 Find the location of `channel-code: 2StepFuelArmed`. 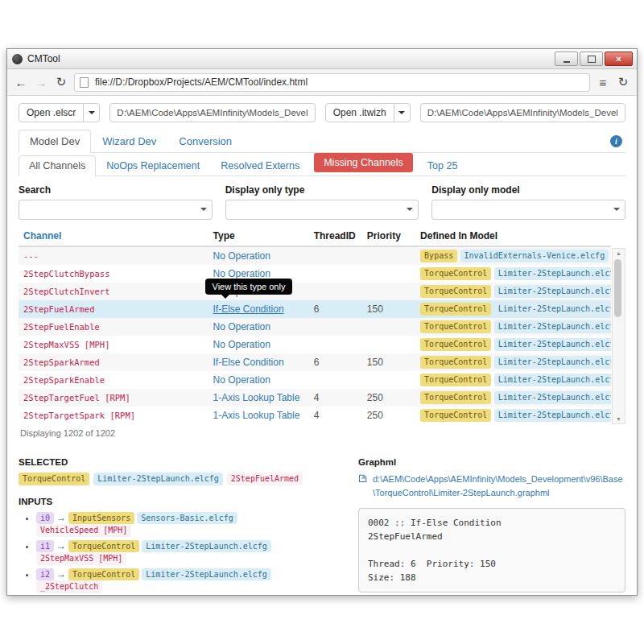

channel-code: 2StepFuelArmed is located at coordinates (265, 479).